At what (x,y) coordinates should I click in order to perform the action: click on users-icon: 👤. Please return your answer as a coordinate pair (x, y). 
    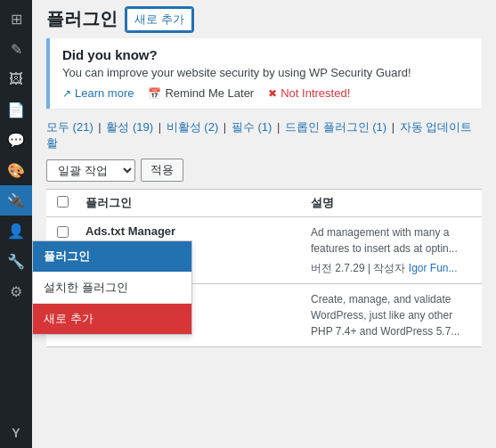
    Looking at the image, I should click on (16, 231).